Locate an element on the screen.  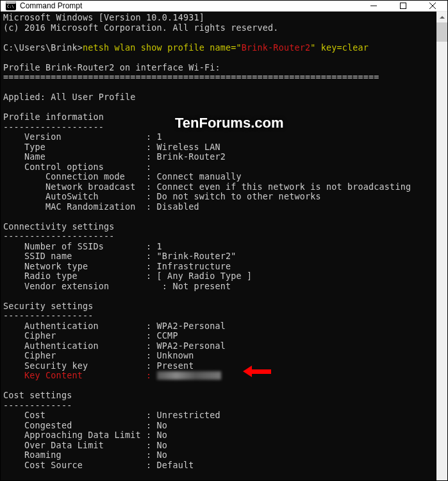
row-num-ssid: Number of SSIDs : 1 is located at coordinates (83, 246).